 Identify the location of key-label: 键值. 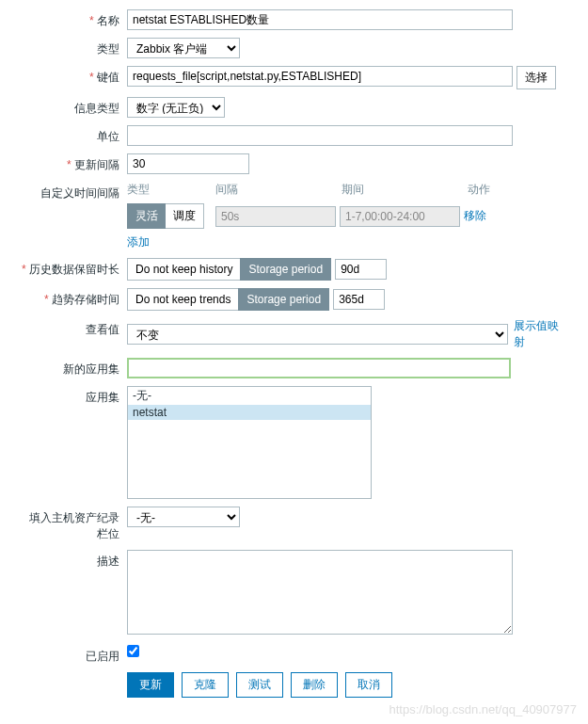
(73, 75).